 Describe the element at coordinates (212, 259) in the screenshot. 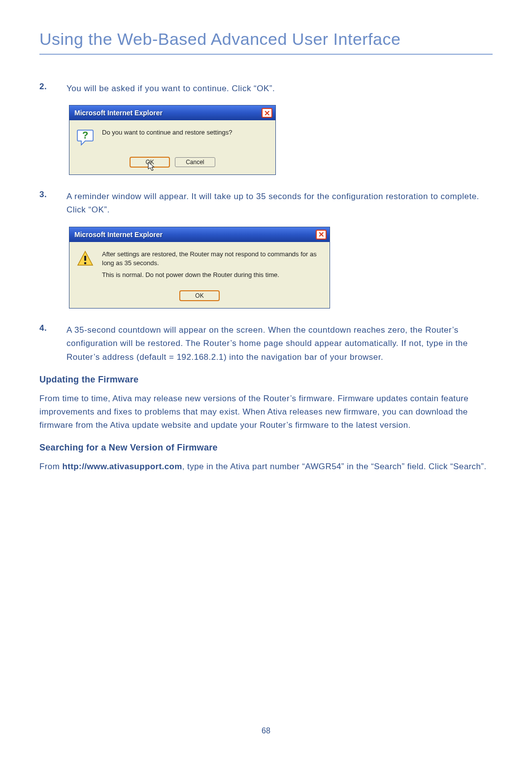

I see `dialog-line1: After settings are restored, the Router …` at that location.